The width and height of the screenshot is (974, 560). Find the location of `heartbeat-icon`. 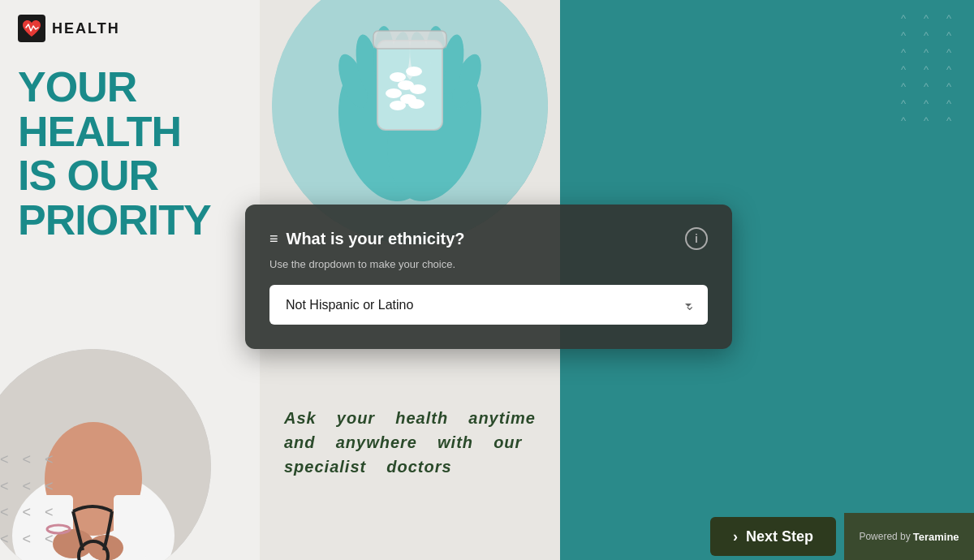

heartbeat-icon is located at coordinates (32, 28).